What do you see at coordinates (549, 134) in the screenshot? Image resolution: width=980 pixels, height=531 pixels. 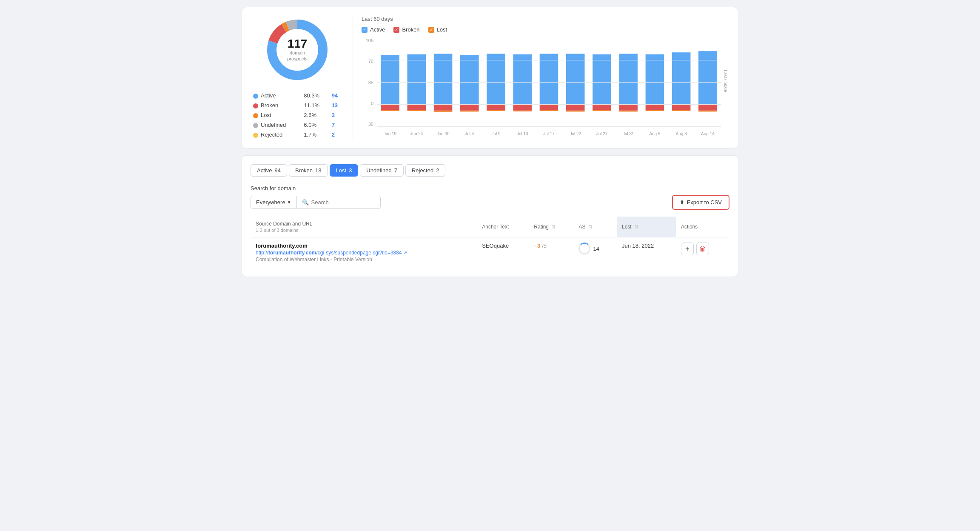 I see `x-label: Jul 17` at bounding box center [549, 134].